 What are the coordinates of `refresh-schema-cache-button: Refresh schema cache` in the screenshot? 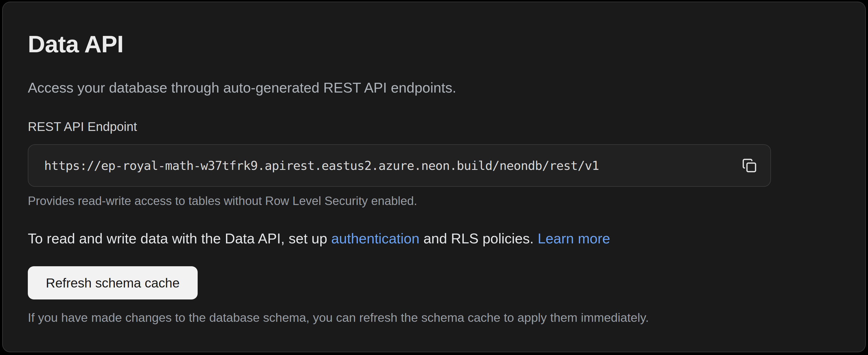 It's located at (113, 283).